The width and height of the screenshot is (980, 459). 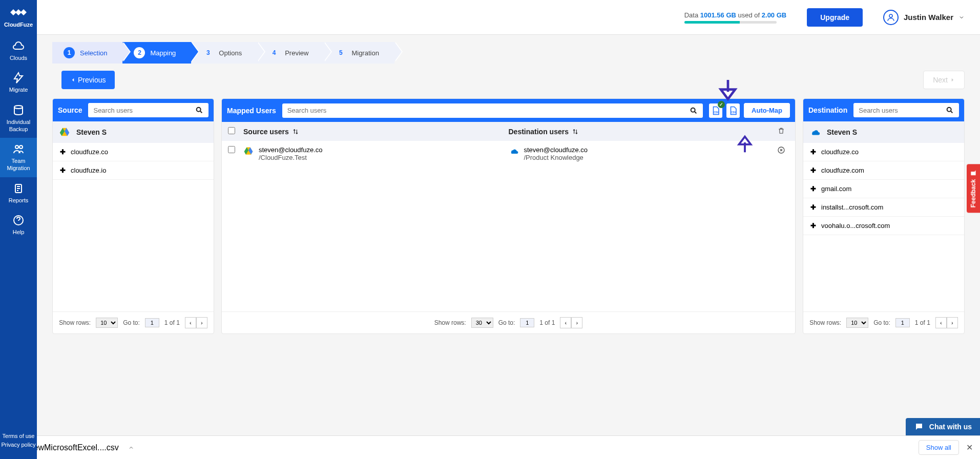 I want to click on show-all-button: Show all, so click(x=939, y=448).